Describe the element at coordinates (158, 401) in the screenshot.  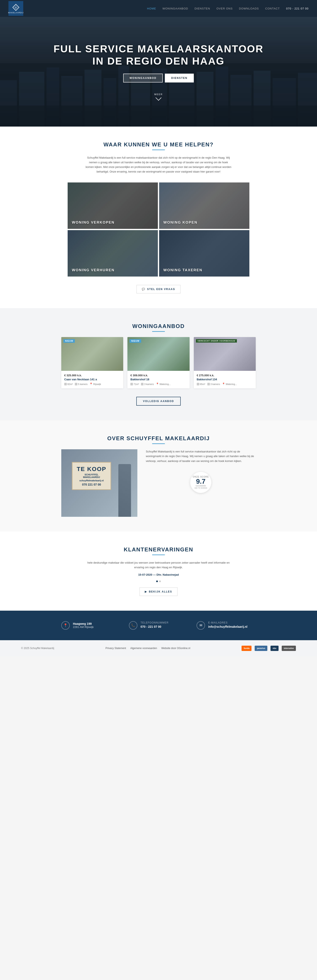
I see `volledig-aanbod-button: VOLLEDIG AANBOD` at that location.